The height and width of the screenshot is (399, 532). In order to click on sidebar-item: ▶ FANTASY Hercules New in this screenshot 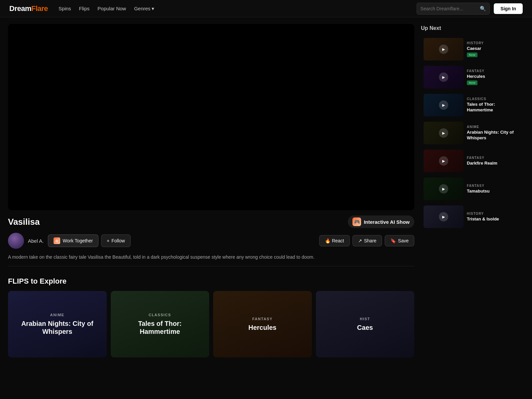, I will do `click(472, 77)`.